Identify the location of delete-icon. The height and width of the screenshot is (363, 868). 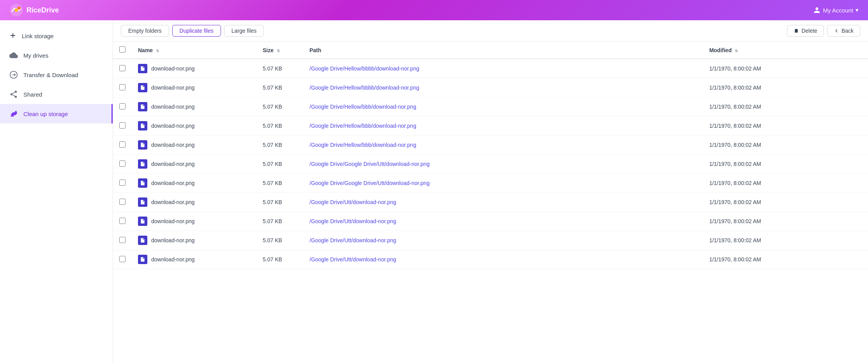
(796, 31).